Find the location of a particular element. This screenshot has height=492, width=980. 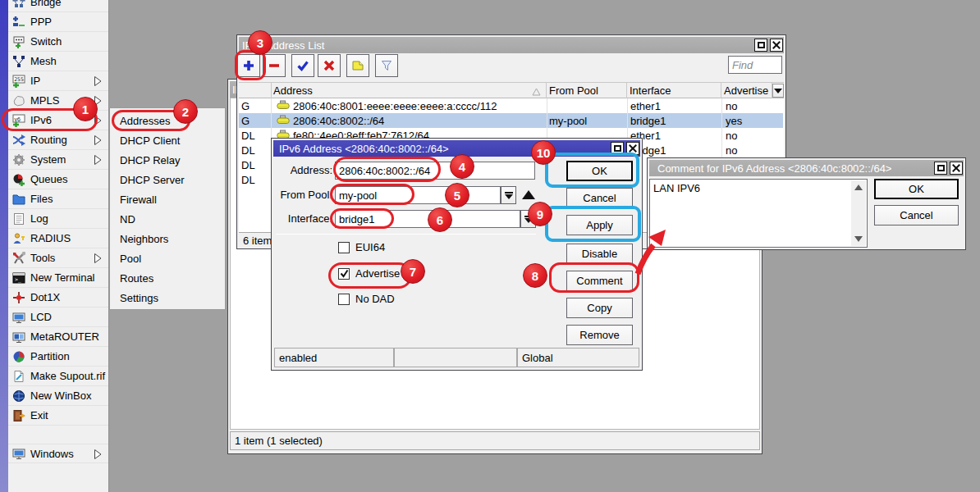

sidebar-item-label: MetaROUTER is located at coordinates (65, 336).